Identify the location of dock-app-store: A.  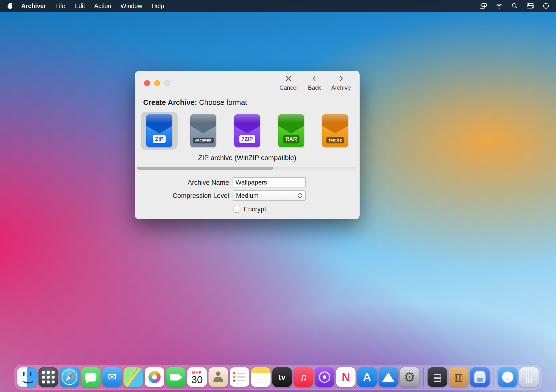
(367, 377).